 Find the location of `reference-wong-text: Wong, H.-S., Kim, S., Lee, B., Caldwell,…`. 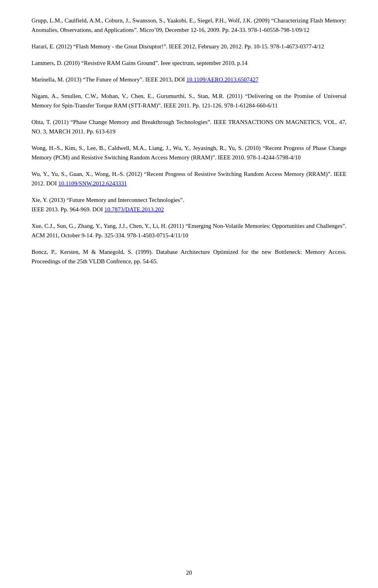

reference-wong-text: Wong, H.-S., Kim, S., Lee, B., Caldwell,… is located at coordinates (189, 153).